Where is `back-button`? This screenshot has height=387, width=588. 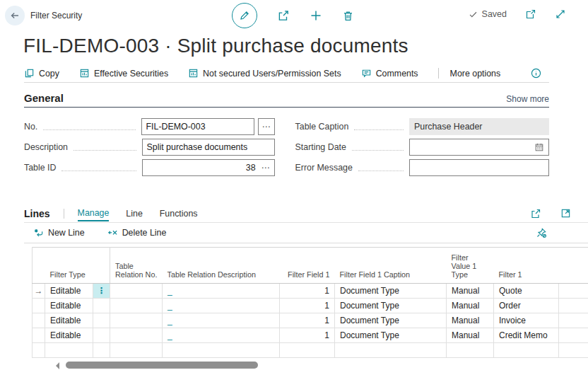 back-button is located at coordinates (15, 16).